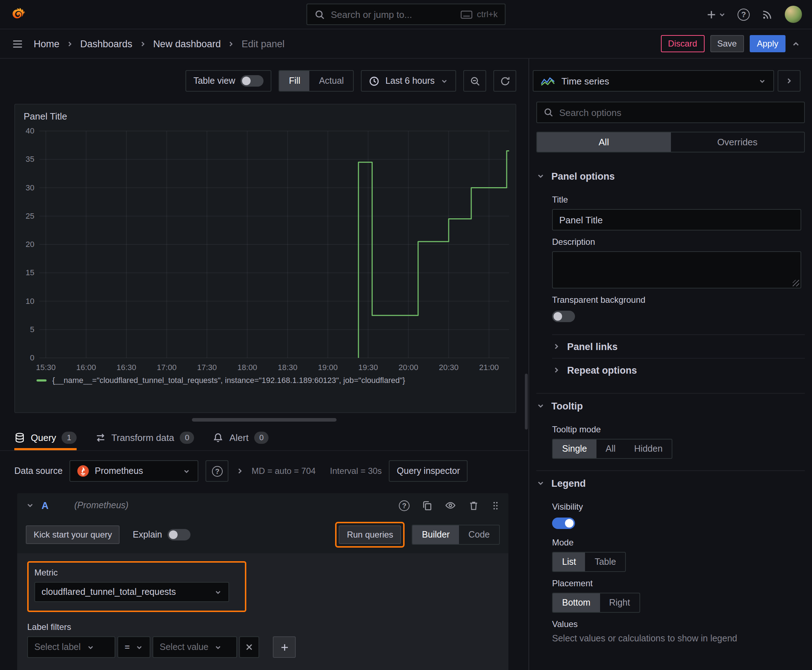  I want to click on tooltip-mode-segment: Single All Hidden, so click(612, 449).